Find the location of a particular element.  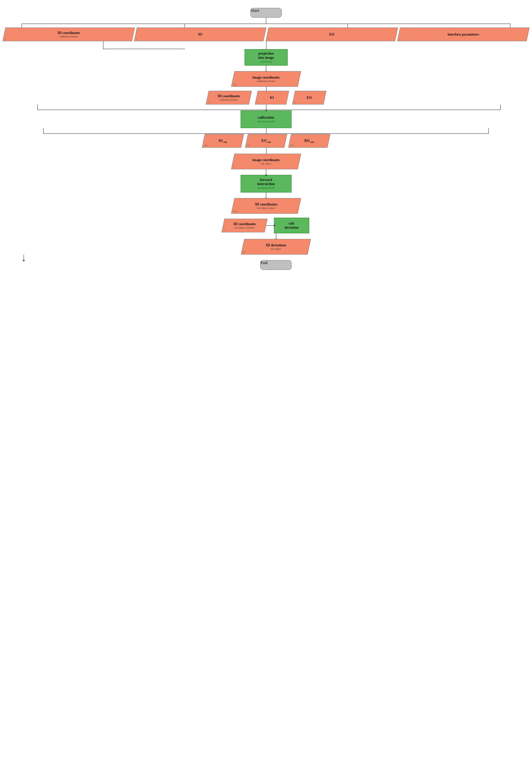

io-calib-node: IOcalib O/I is located at coordinates (223, 141).